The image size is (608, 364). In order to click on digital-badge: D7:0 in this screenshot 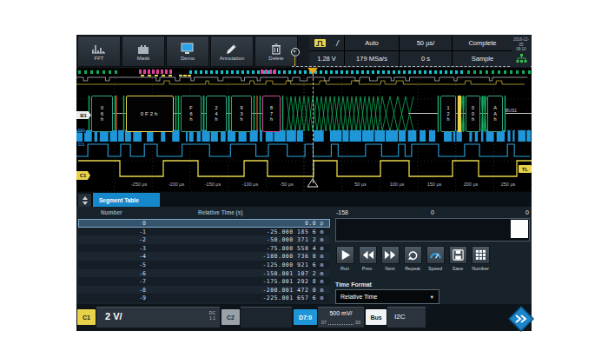, I will do `click(306, 317)`.